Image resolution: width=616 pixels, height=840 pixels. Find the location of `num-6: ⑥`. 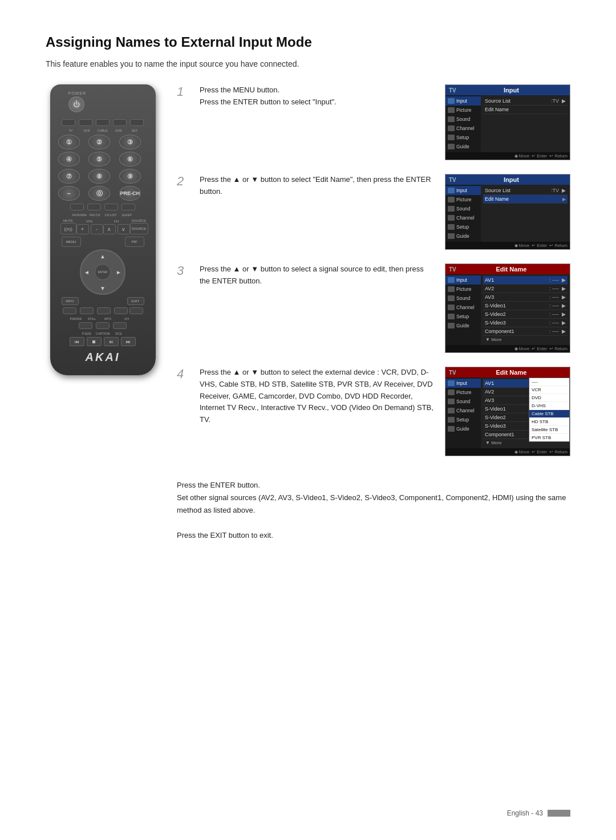

num-6: ⑥ is located at coordinates (130, 159).